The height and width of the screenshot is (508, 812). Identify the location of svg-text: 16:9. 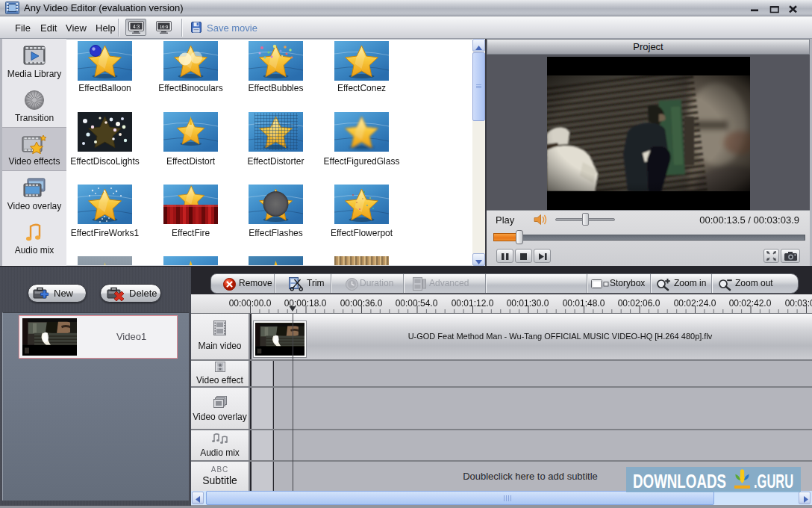
(164, 27).